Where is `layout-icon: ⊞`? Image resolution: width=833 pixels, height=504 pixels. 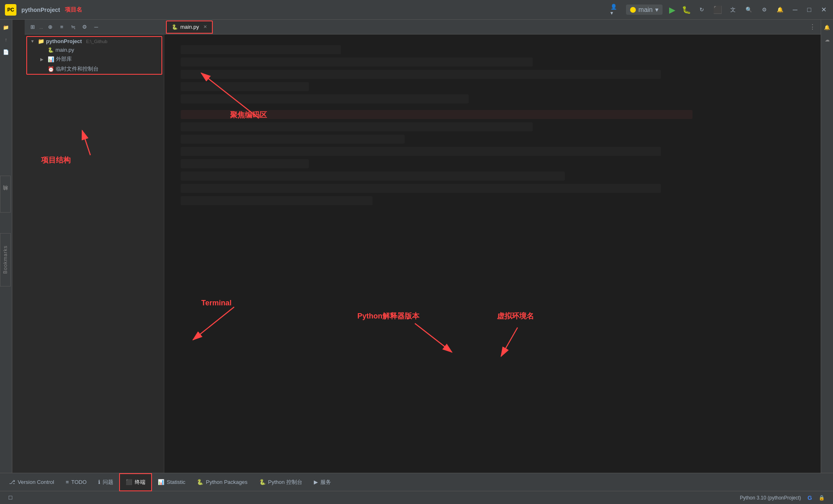 layout-icon: ⊞ is located at coordinates (32, 27).